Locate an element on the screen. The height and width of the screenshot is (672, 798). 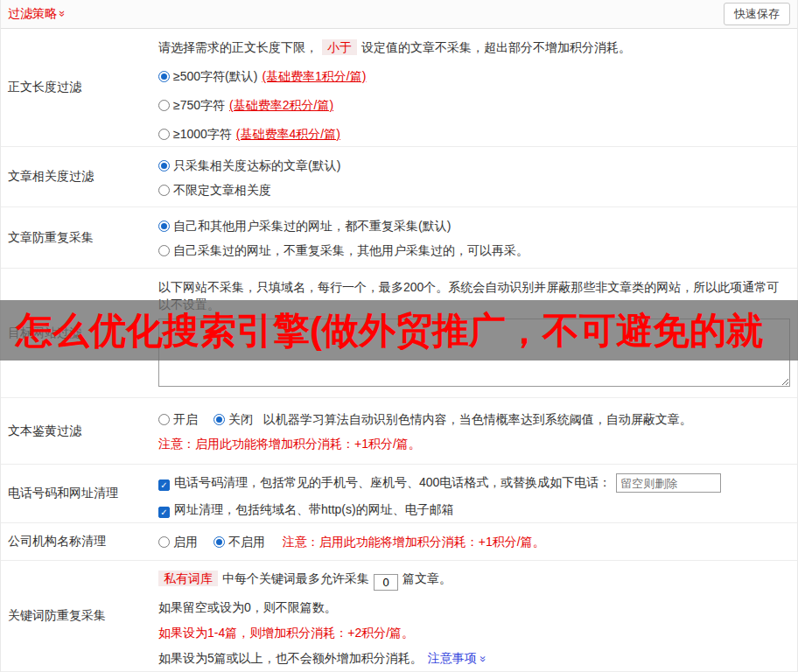
porn-filter-note: 注意：启用此功能将增加积分消耗：+1积分/篇。 is located at coordinates (474, 444).